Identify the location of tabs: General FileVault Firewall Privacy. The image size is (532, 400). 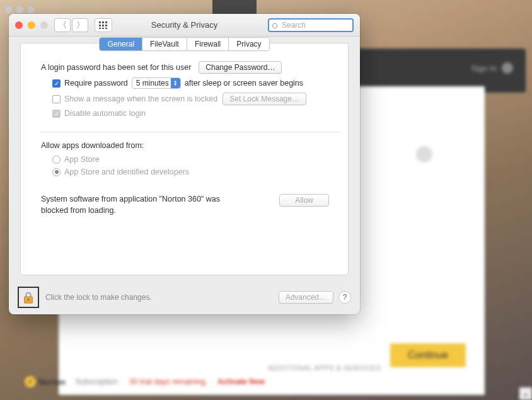
(184, 44).